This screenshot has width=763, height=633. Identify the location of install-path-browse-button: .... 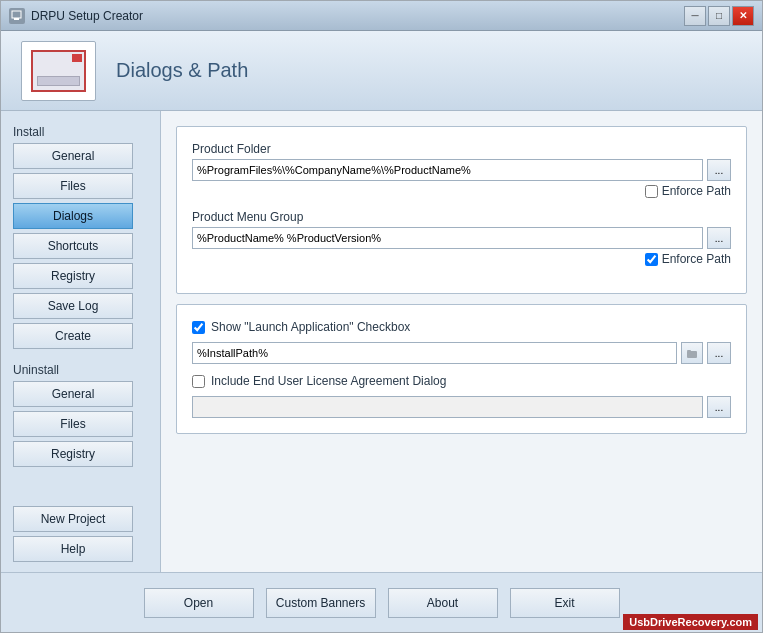
(719, 353).